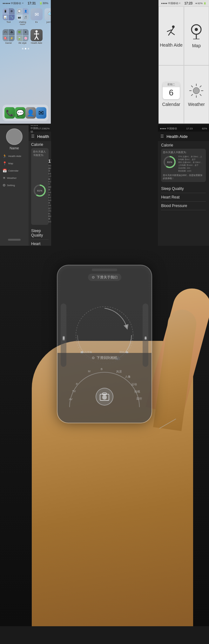 This screenshot has width=209, height=644. What do you see at coordinates (93, 277) in the screenshot?
I see `down-chevron-icon: ⊙` at bounding box center [93, 277].